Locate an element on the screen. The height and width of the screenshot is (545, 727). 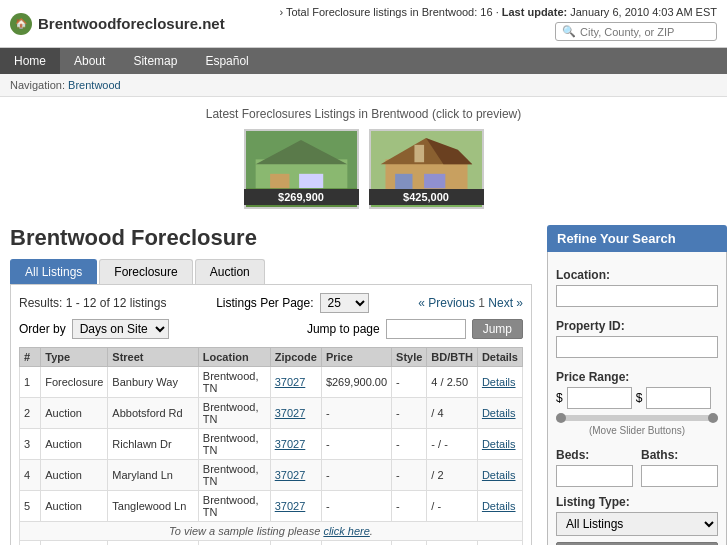
slider-bar is located at coordinates (637, 418).